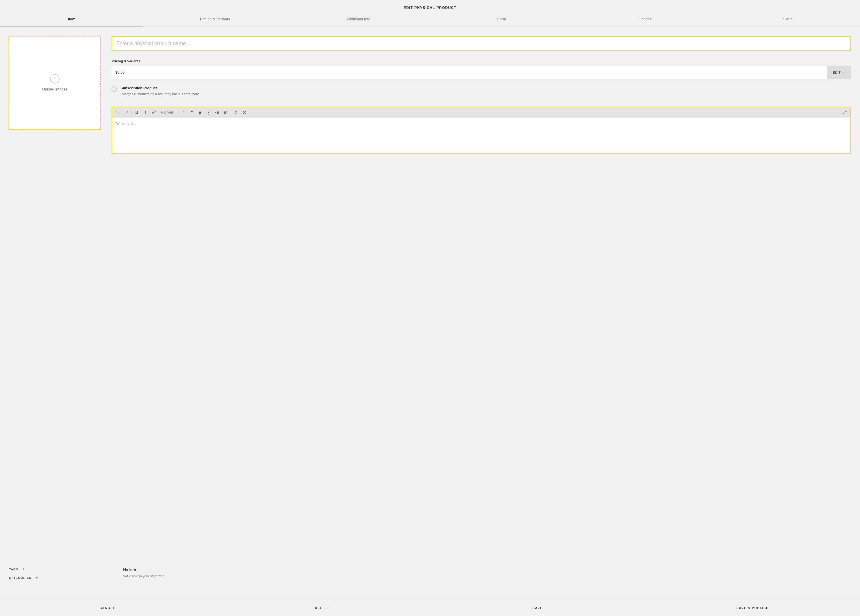 Image resolution: width=860 pixels, height=616 pixels. Describe the element at coordinates (788, 20) in the screenshot. I see `tab-social: Social` at that location.